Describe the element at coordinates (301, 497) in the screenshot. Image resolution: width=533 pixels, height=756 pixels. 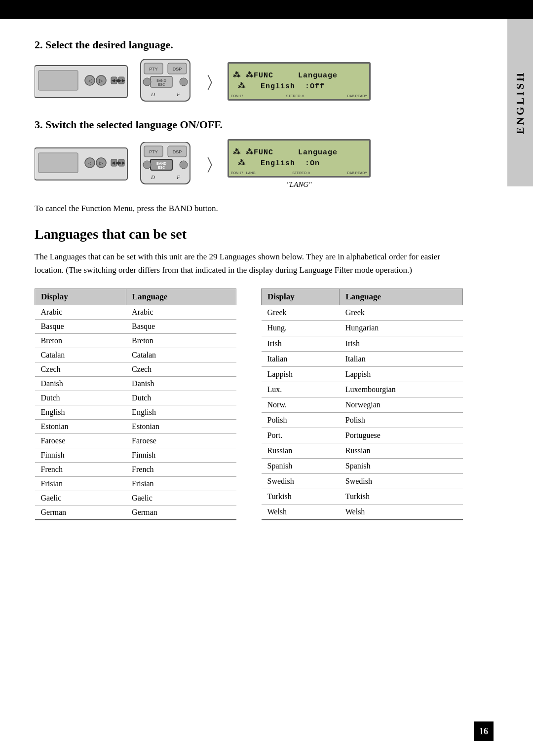
I see `table2-display-cell: Turkish` at that location.